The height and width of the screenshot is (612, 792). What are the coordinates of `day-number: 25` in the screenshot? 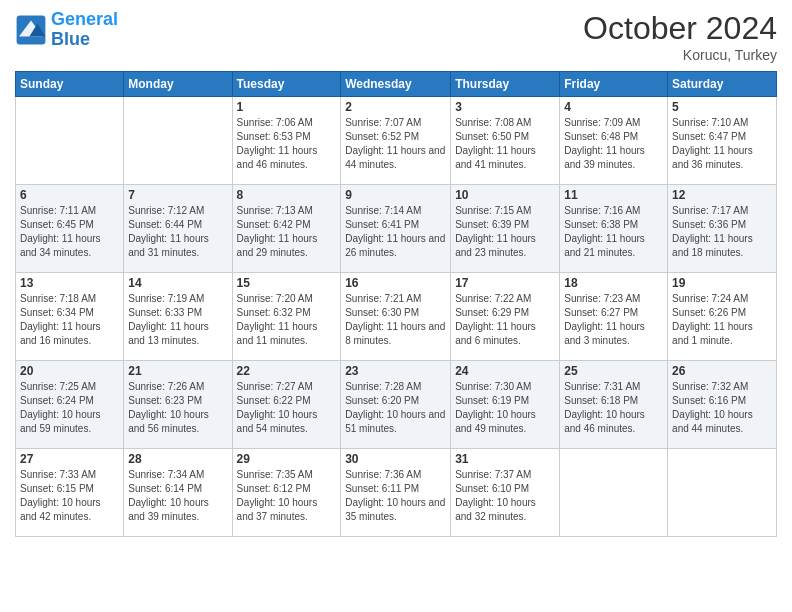 It's located at (614, 371).